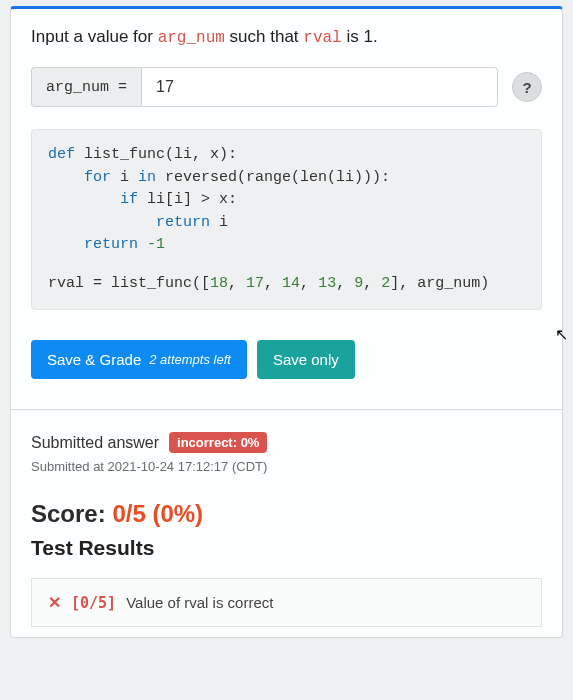 Image resolution: width=573 pixels, height=700 pixels. I want to click on prompt-text: such that, so click(264, 36).